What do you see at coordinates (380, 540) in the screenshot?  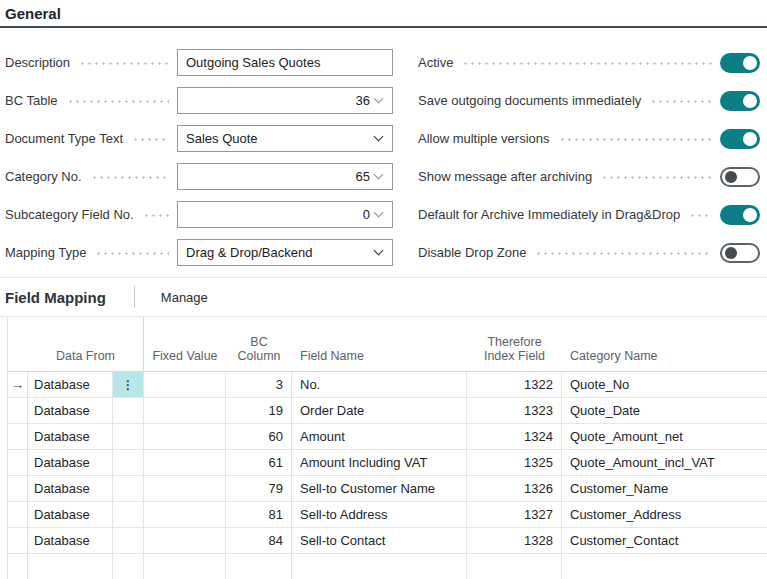 I see `cell-field-name: Sell-to Contact` at bounding box center [380, 540].